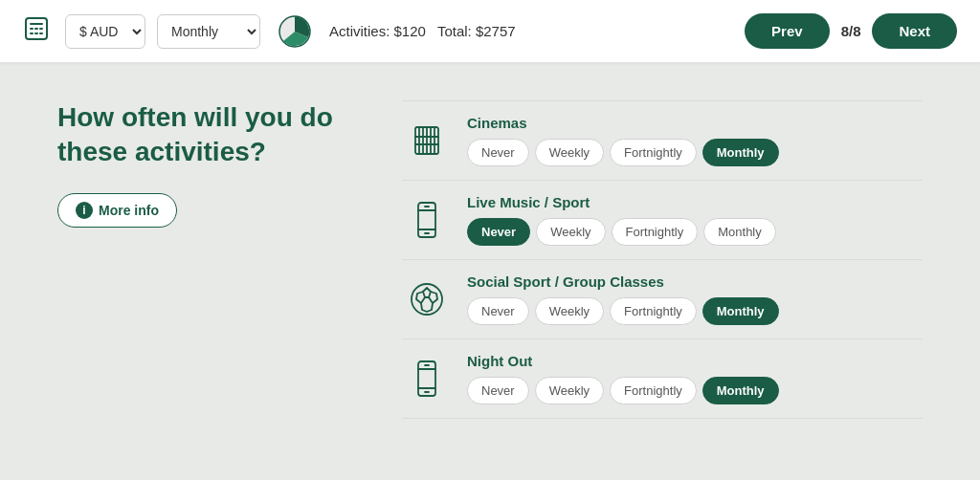  Describe the element at coordinates (695, 390) in the screenshot. I see `night-out-frequency-options: NeverWeeklyFortnightlyMonthly` at that location.